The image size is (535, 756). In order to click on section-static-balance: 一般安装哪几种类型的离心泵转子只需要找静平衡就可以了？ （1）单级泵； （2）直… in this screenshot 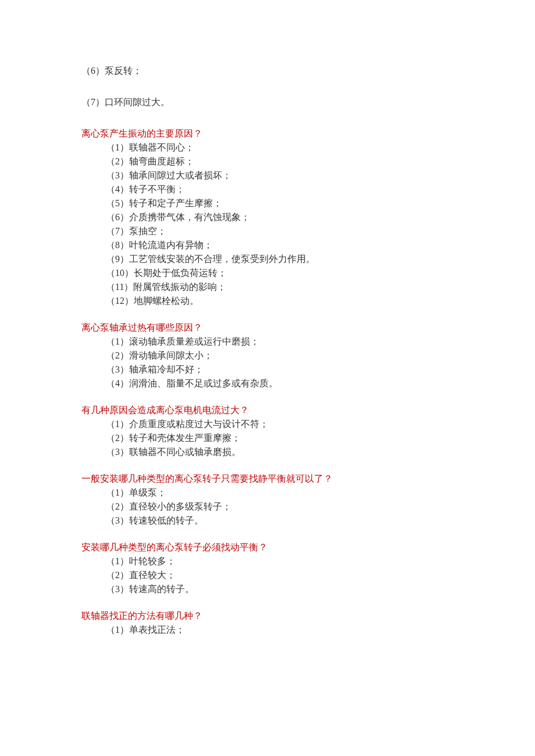, I will do `click(268, 500)`.